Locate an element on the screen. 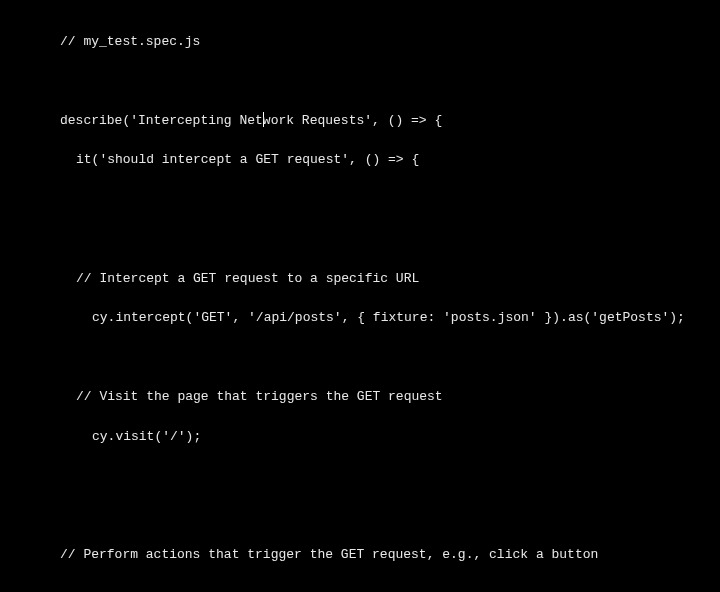  code-line: // Intercept a GET request to a specific… is located at coordinates (360, 279).